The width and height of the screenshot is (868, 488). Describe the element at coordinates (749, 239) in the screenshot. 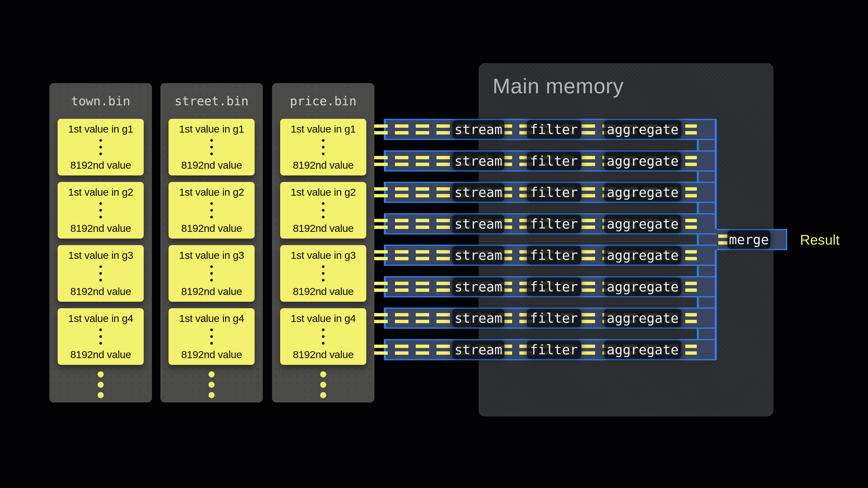

I see `stage-chip-merge: merge` at that location.